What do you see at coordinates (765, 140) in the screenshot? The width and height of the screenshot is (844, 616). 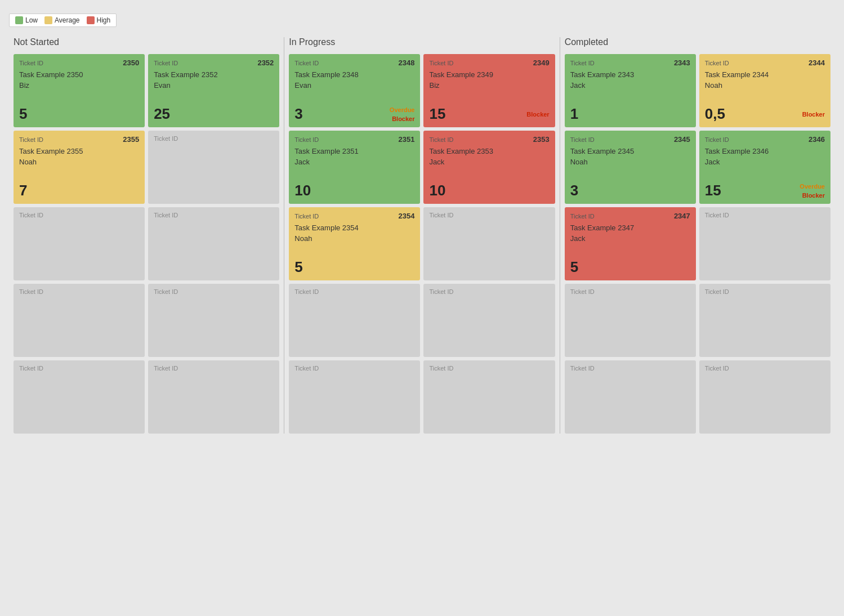 I see `card-header: Ticket ID2346` at bounding box center [765, 140].